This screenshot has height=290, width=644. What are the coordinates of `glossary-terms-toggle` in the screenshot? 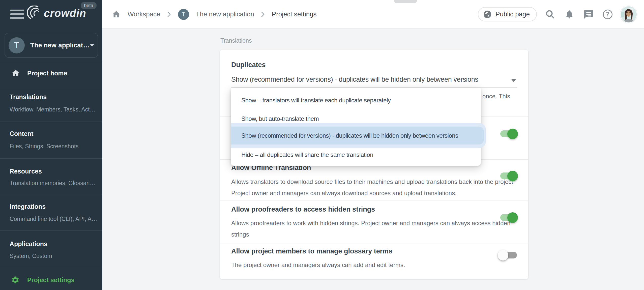 It's located at (509, 255).